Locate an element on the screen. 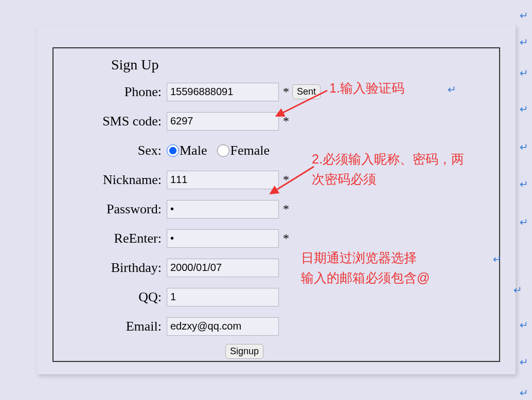 The height and width of the screenshot is (400, 532). sex-female-radio is located at coordinates (223, 151).